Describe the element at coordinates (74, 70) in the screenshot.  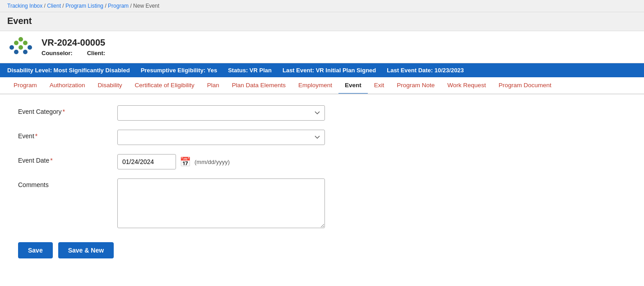
I see `disability-level: Disability Level: Most Significantly Dis…` at that location.